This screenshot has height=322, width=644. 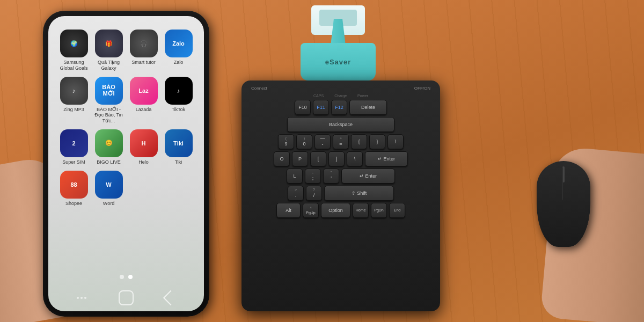 I want to click on key-p: P, so click(x=300, y=159).